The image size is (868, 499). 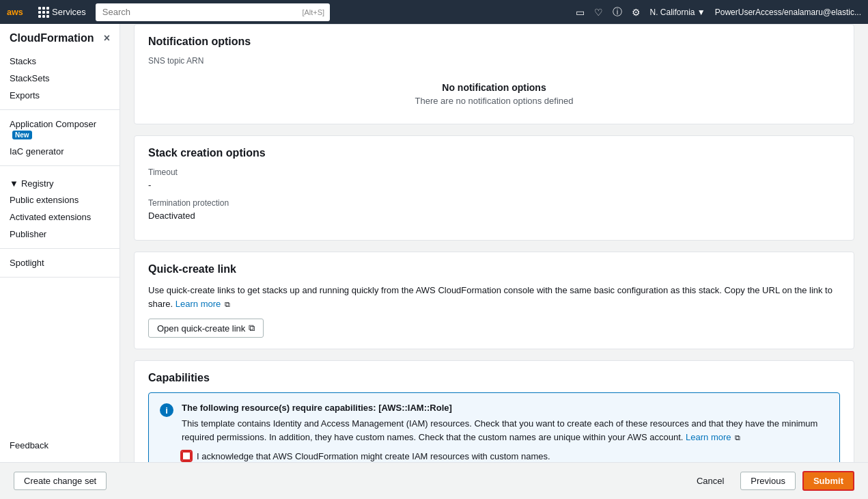 I want to click on sidebar-title: CloudFormation ×, so click(x=60, y=42).